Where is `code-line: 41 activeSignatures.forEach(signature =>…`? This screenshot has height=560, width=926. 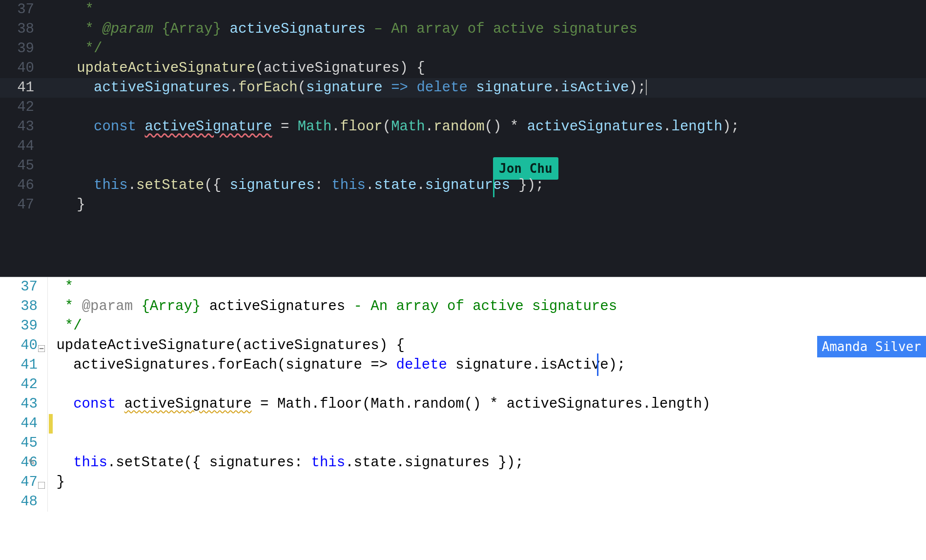
code-line: 41 activeSignatures.forEach(signature =>… is located at coordinates (463, 365).